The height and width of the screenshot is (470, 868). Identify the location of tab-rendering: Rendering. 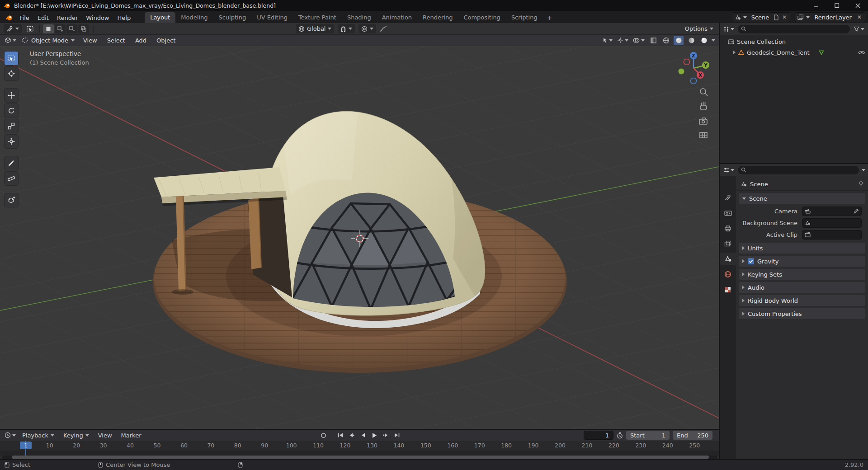
(438, 18).